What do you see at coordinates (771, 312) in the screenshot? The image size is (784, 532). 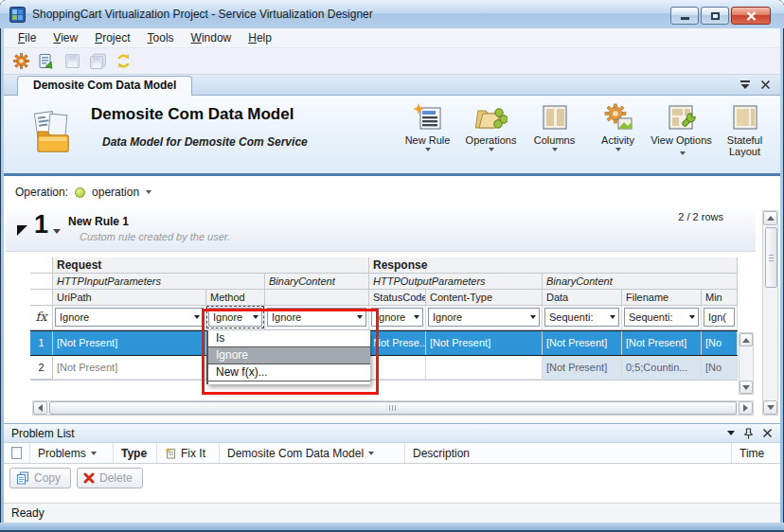 I see `page-vertical-scrollbar` at bounding box center [771, 312].